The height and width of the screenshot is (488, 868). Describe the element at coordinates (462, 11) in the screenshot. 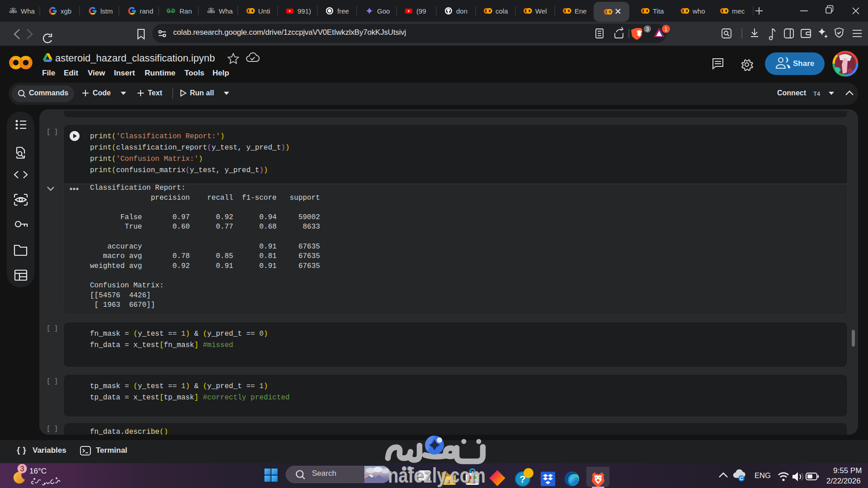

I see `svg-text: don` at that location.